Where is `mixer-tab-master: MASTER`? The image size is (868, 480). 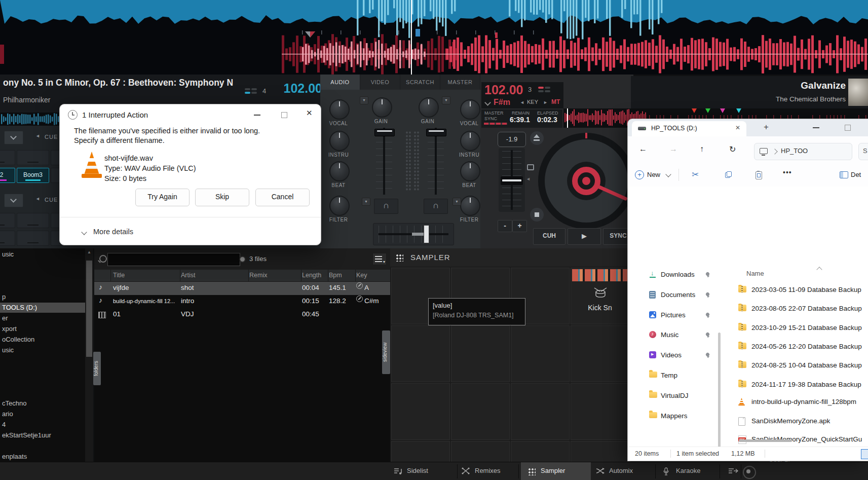 mixer-tab-master: MASTER is located at coordinates (460, 82).